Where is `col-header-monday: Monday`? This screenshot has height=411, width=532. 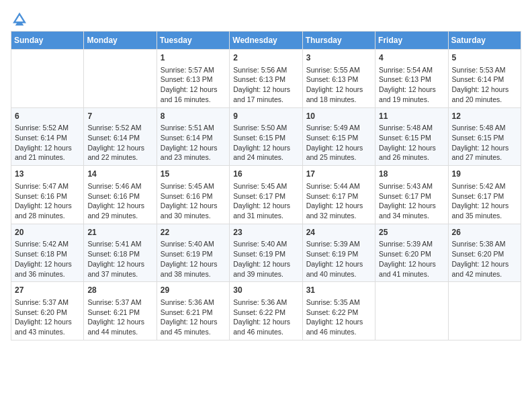 col-header-monday: Monday is located at coordinates (120, 40).